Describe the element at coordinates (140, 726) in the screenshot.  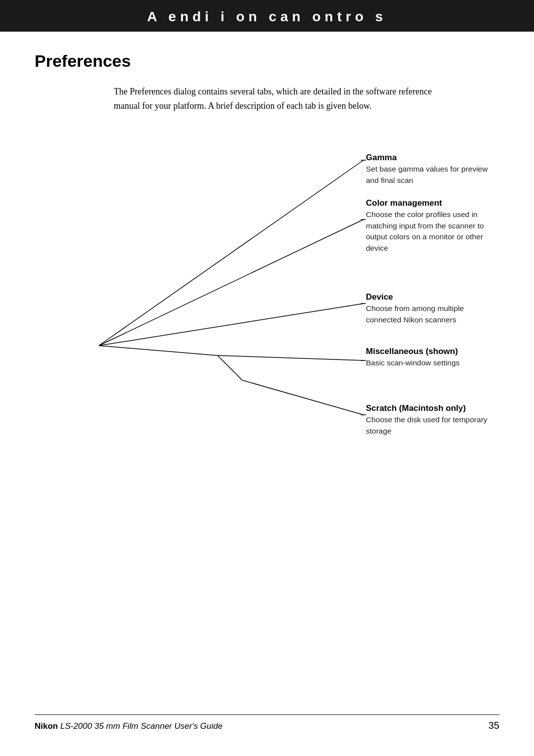
I see `footer-subtitle: LS-2000 35 mm Film Scanner User's Guide` at that location.